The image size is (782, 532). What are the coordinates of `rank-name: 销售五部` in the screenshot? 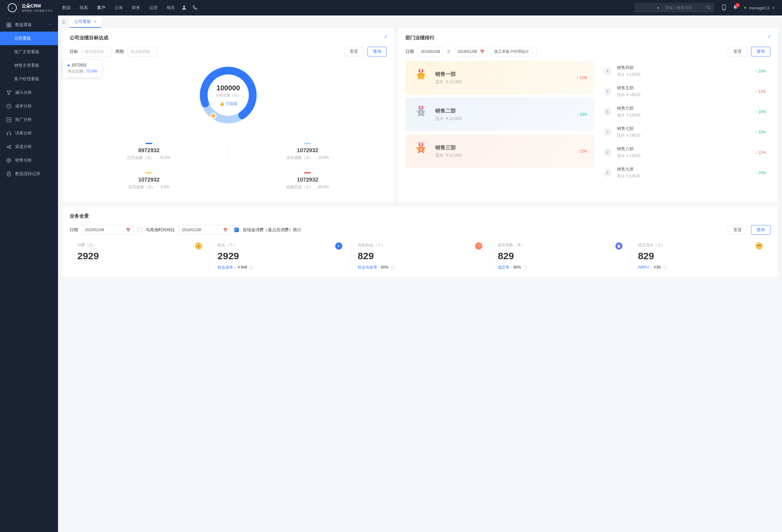 It's located at (684, 88).